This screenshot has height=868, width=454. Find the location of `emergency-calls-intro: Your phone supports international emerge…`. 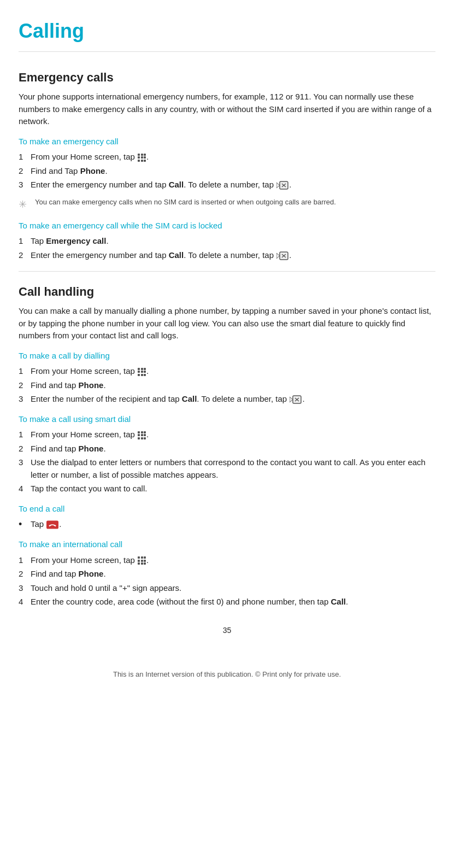

emergency-calls-intro: Your phone supports international emerge… is located at coordinates (227, 109).